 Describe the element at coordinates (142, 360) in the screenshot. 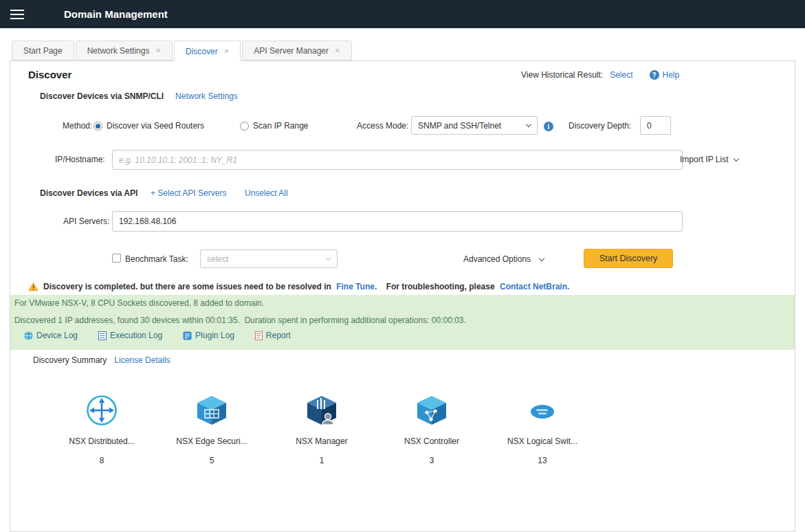

I see `license-details-link: License Details` at that location.